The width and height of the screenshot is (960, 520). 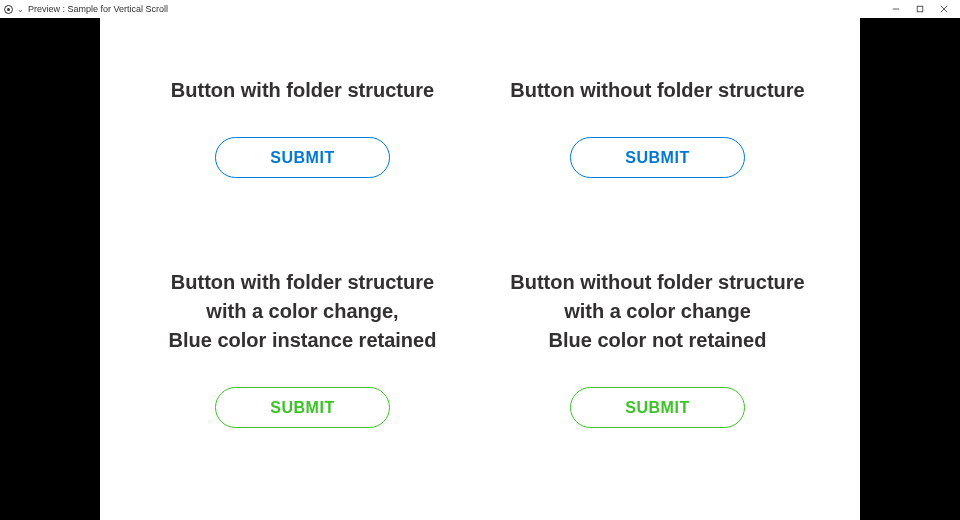 I want to click on heading-bottom-left: Button with folder structure with a colo…, so click(x=303, y=312).